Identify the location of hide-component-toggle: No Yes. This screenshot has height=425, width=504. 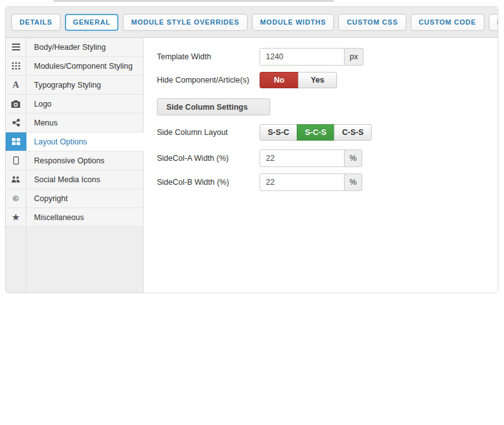
(299, 80).